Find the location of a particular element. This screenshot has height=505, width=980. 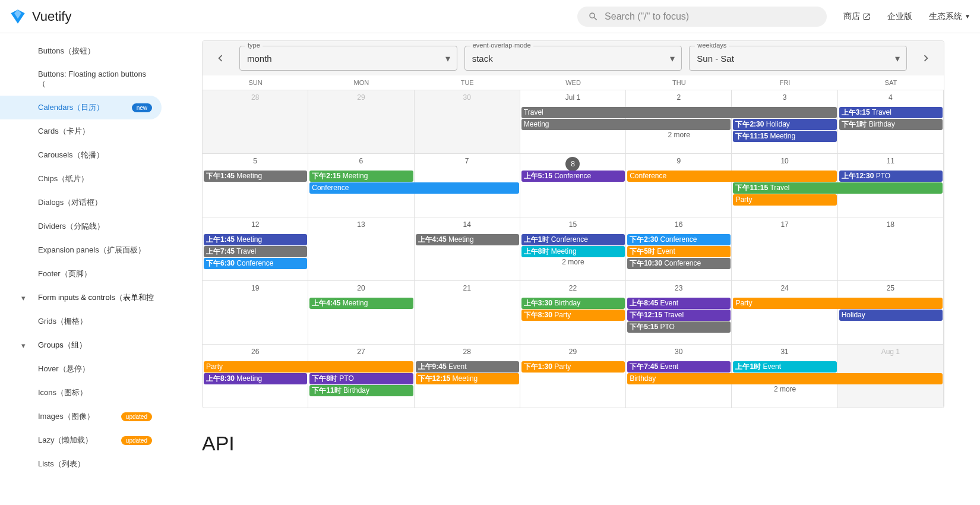

calendar-event: 下午1:30 Party is located at coordinates (573, 367).